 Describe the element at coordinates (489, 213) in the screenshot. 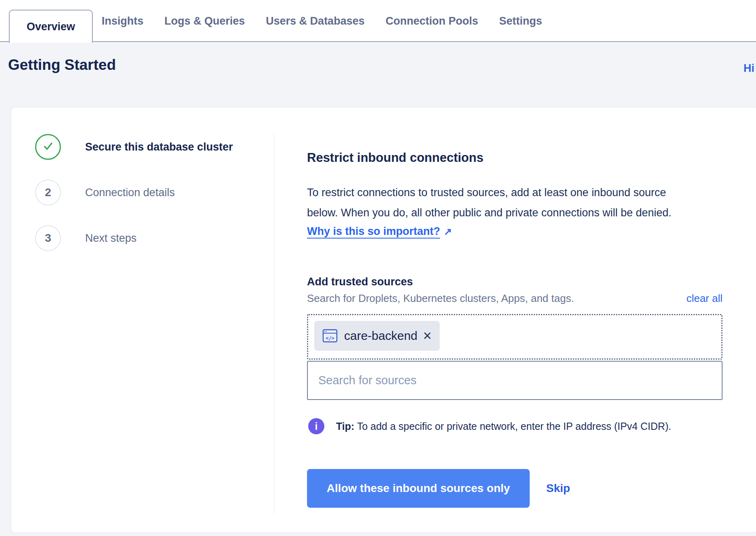

I see `description-line-2: below. When you do, all other public and…` at that location.